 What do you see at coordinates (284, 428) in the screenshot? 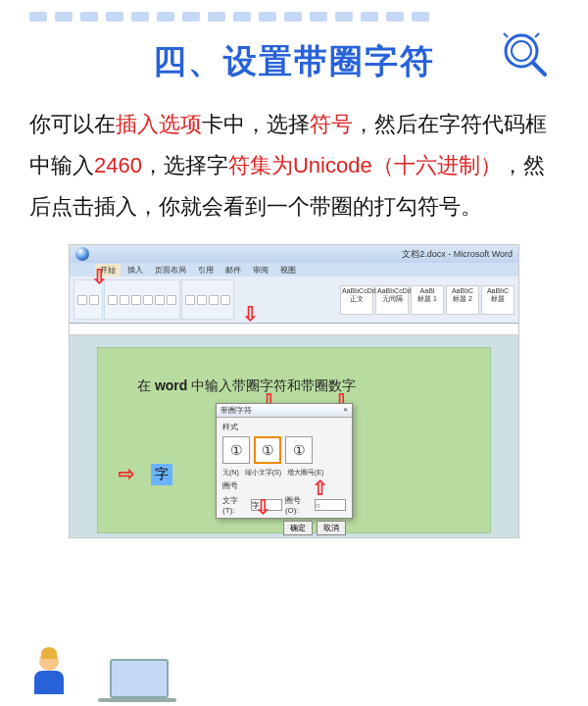
I see `dialog-section-label: 样式` at bounding box center [284, 428].